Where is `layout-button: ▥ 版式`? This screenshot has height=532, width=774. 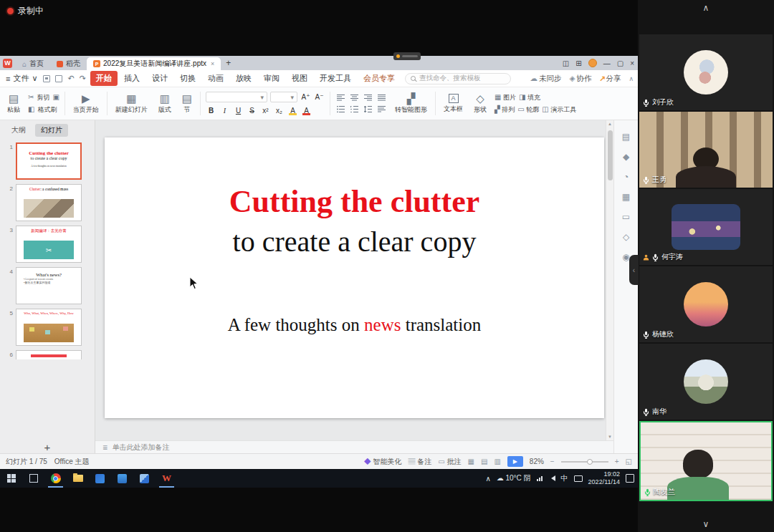
layout-button: ▥ 版式 is located at coordinates (165, 103).